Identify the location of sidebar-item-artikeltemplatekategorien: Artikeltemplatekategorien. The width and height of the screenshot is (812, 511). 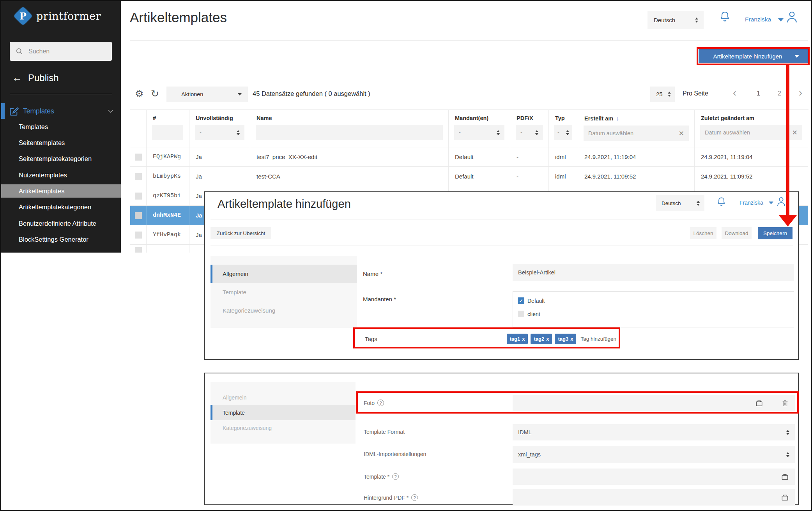
(61, 207).